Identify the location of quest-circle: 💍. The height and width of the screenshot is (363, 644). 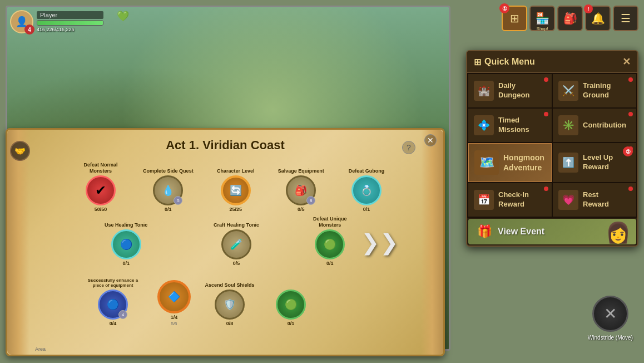
(366, 190).